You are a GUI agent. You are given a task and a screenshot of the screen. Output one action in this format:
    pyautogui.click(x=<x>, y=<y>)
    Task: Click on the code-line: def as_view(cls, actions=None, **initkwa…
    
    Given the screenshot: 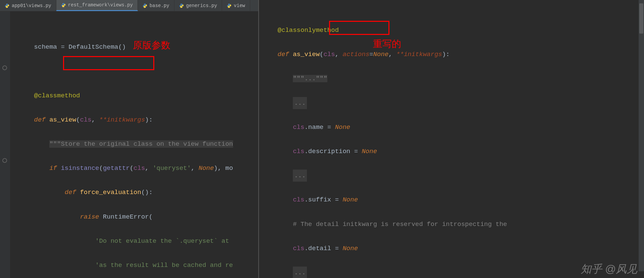 What is the action you would take?
    pyautogui.click(x=453, y=54)
    